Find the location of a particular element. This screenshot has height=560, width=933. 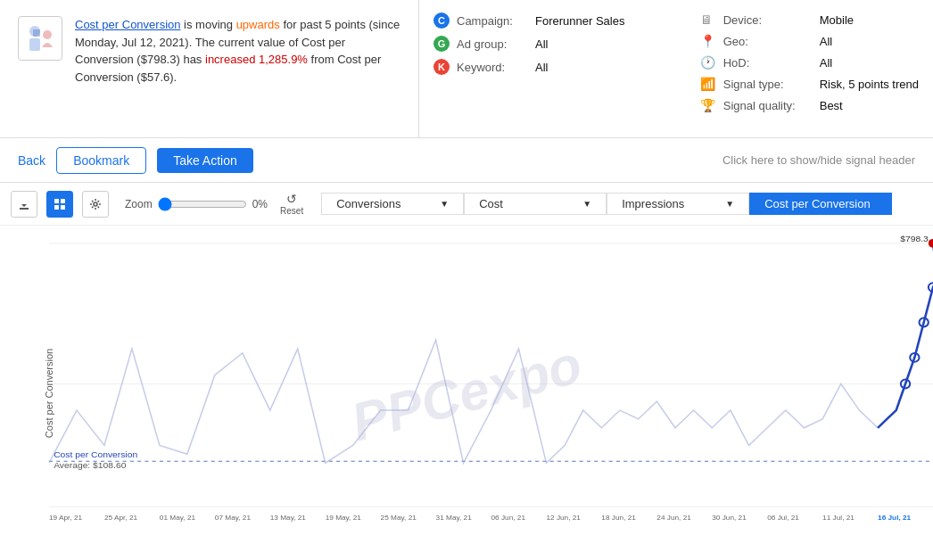

metric-link: Cost per Conversion is located at coordinates (128, 25).